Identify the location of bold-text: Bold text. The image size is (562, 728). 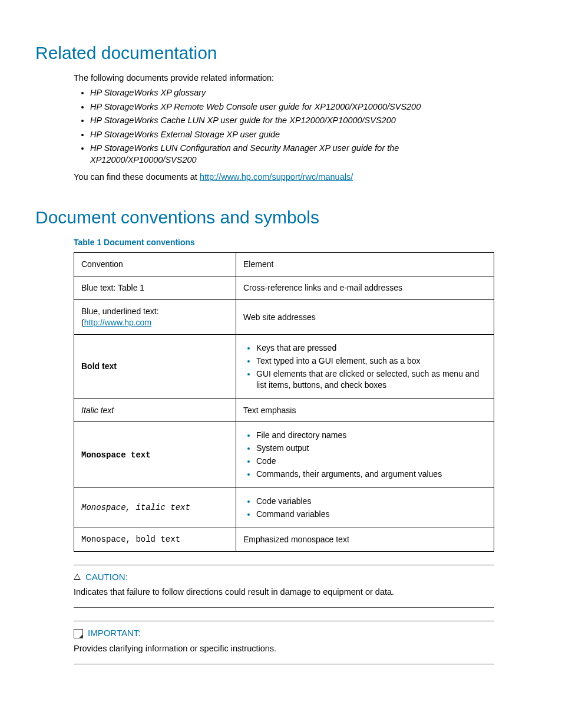
(99, 366).